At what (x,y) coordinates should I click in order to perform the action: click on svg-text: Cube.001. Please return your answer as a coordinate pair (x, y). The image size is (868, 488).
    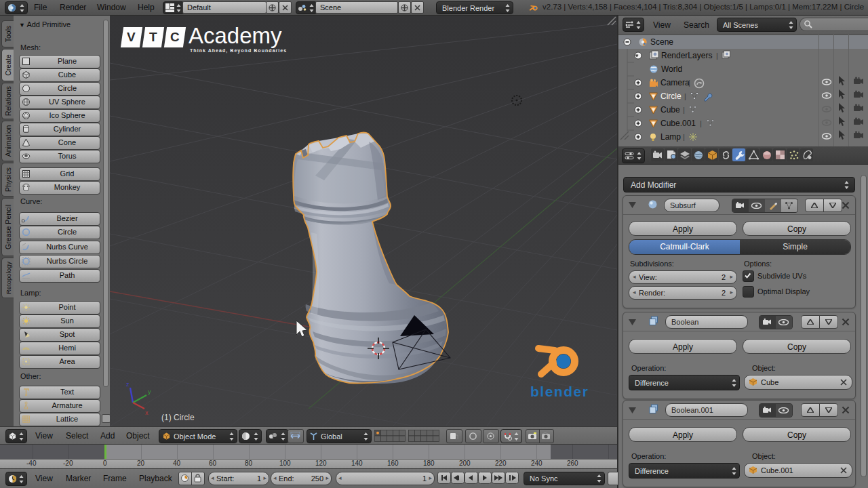
    Looking at the image, I should click on (678, 123).